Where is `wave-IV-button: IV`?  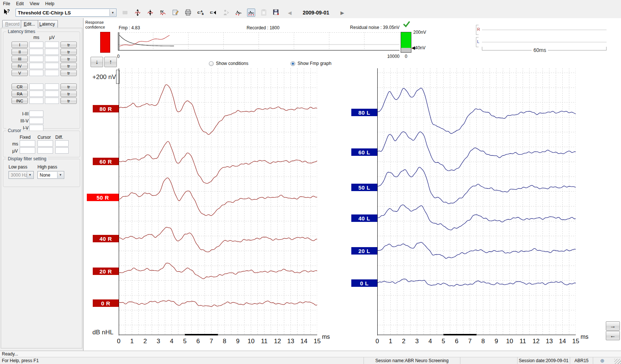
wave-IV-button: IV is located at coordinates (20, 66).